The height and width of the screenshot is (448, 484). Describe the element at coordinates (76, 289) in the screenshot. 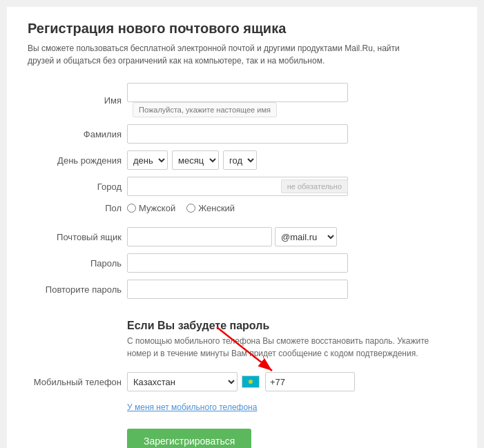

I see `confirm-password-label: Повторите пароль` at that location.